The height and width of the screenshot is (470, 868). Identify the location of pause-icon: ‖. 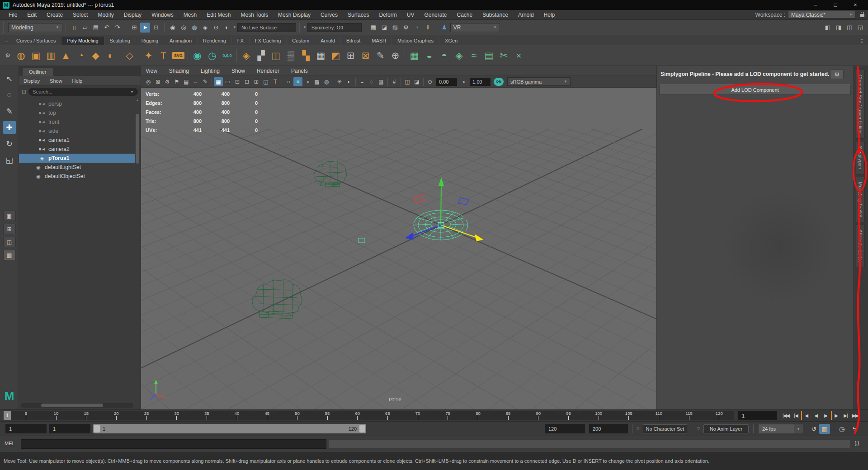
(428, 28).